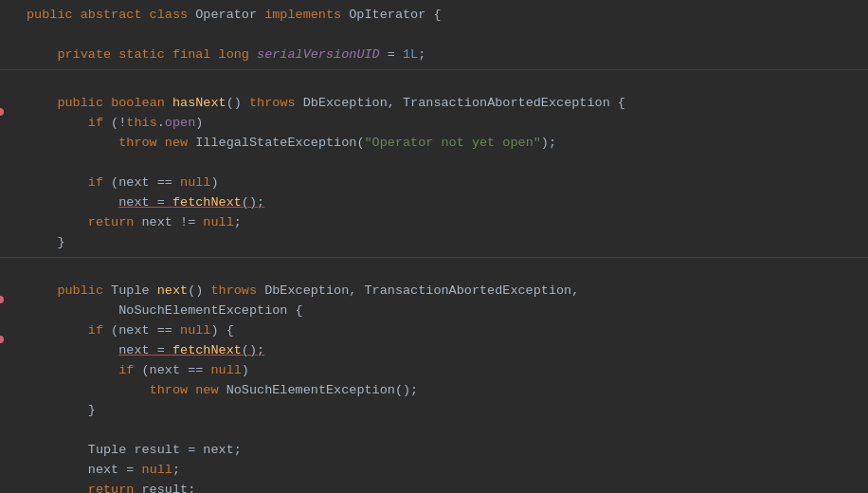 This screenshot has height=493, width=868. I want to click on code-text-5: throw new IllegalStateException("Operato…, so click(443, 144).